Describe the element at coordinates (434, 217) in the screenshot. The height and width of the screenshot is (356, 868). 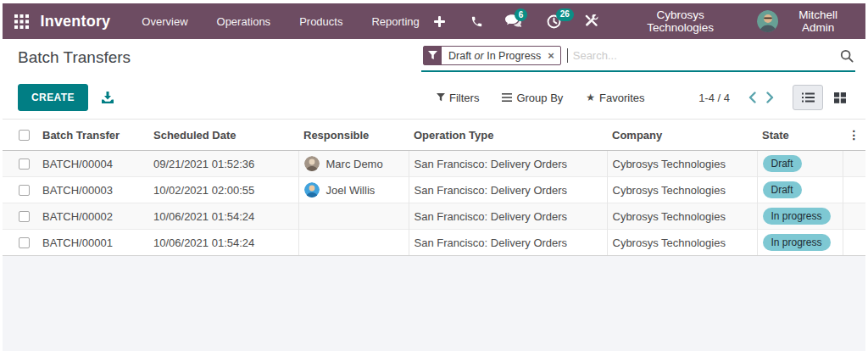
I see `table-row: BATCH/00002 10/06/2021 01:54:24 San Fran…` at that location.